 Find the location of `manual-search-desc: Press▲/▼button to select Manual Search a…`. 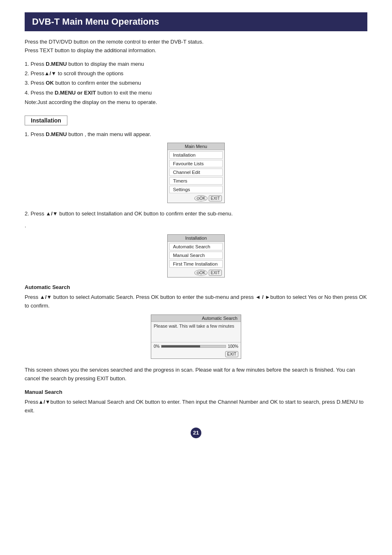

manual-search-desc: Press▲/▼button to select Manual Search a… is located at coordinates (196, 406).